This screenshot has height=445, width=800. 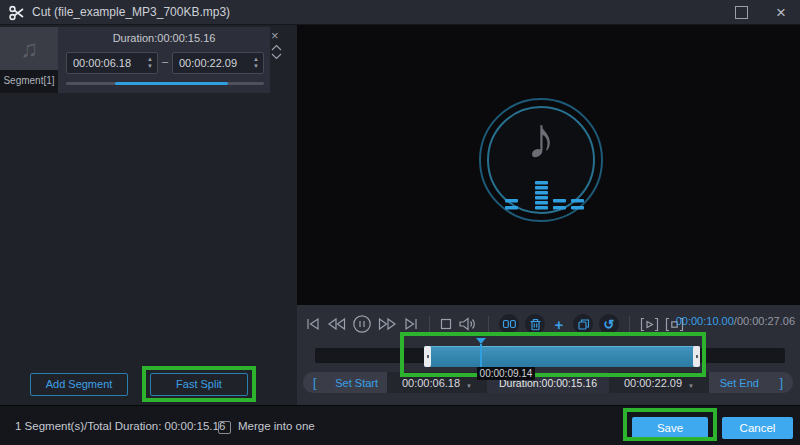 What do you see at coordinates (781, 12) in the screenshot?
I see `close-window-icon: ×` at bounding box center [781, 12].